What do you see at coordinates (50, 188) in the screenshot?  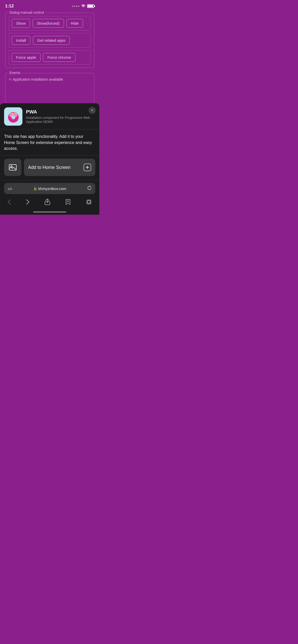 I see `browser-url-bar: aA 🔒 khmyznikov.com` at bounding box center [50, 188].